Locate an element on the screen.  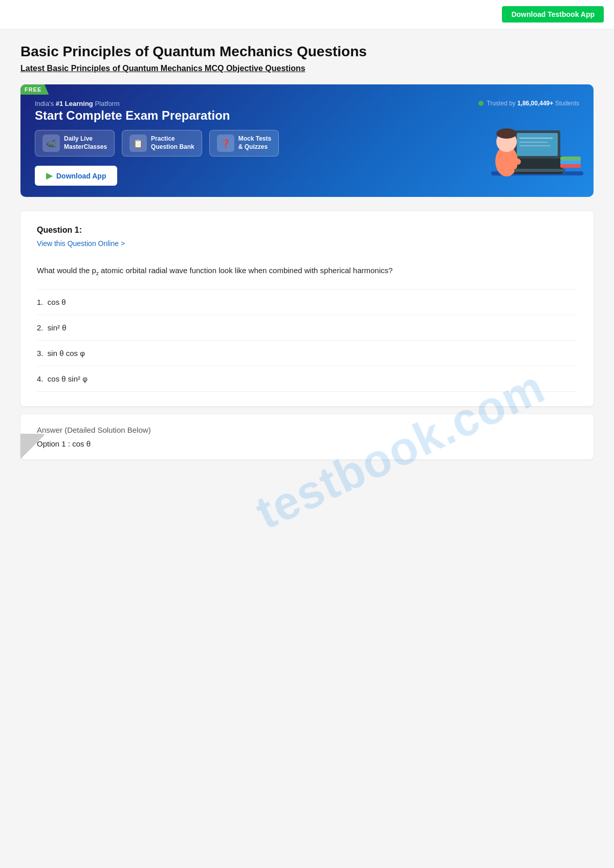
feature-daily-live: 📹 Daily LiveMasterClasses is located at coordinates (75, 143).